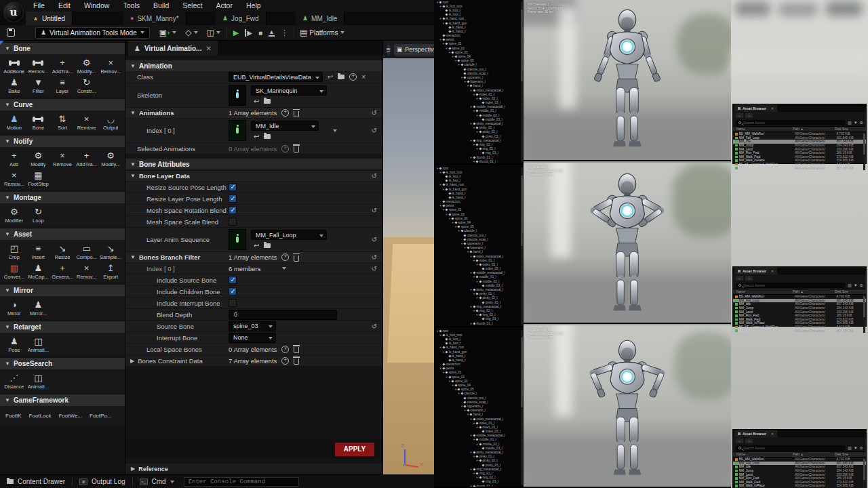 The image size is (868, 488). I want to click on stop-button: ■, so click(260, 33).